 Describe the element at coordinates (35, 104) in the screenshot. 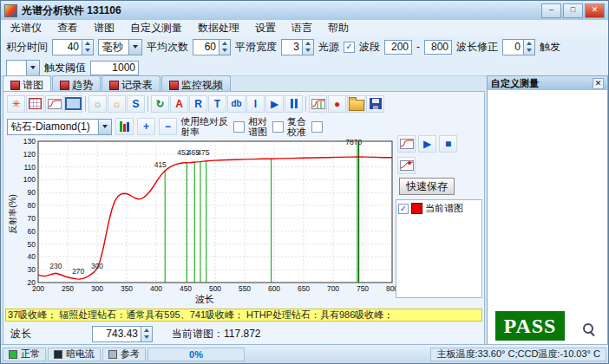

I see `grid-toggle-button` at that location.